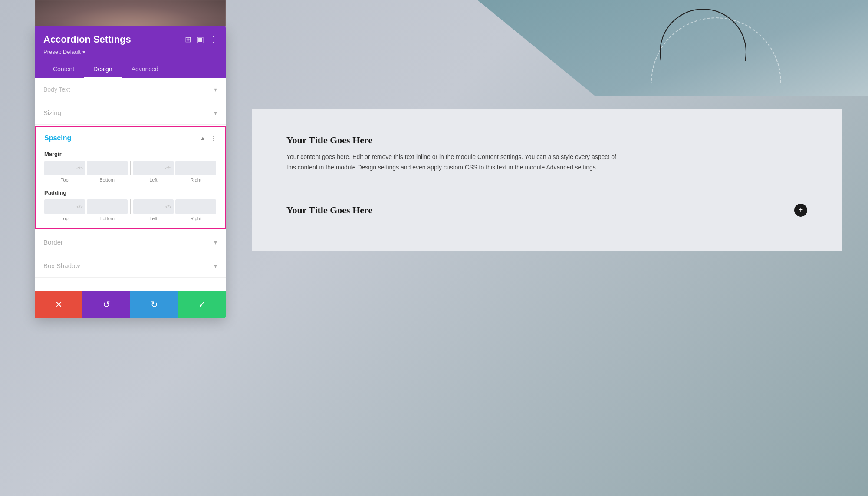 This screenshot has width=868, height=496. What do you see at coordinates (86, 172) in the screenshot?
I see `margin-tb-pair: </> Top Bottom` at bounding box center [86, 172].